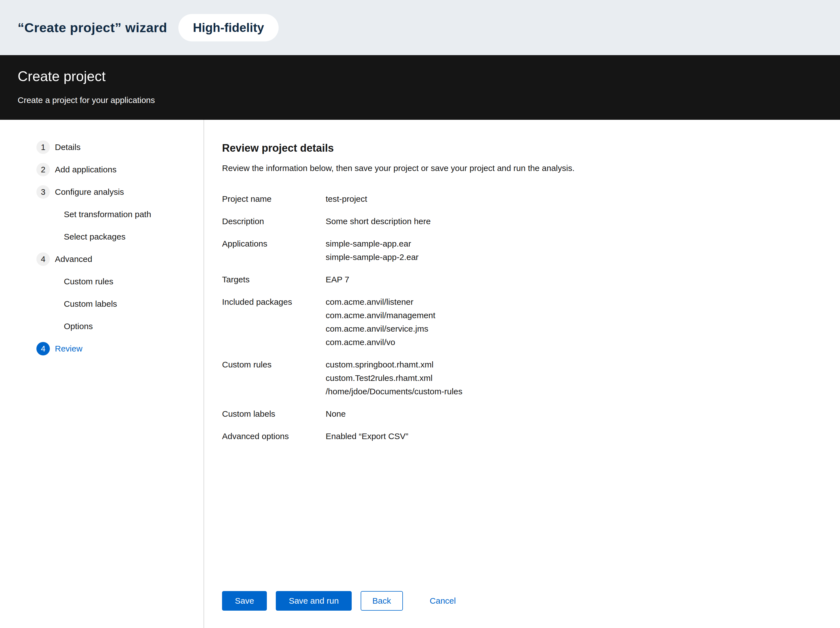 This screenshot has height=628, width=840. What do you see at coordinates (531, 436) in the screenshot?
I see `review-field-row: Advanced options Enabled “Export CSV”` at bounding box center [531, 436].